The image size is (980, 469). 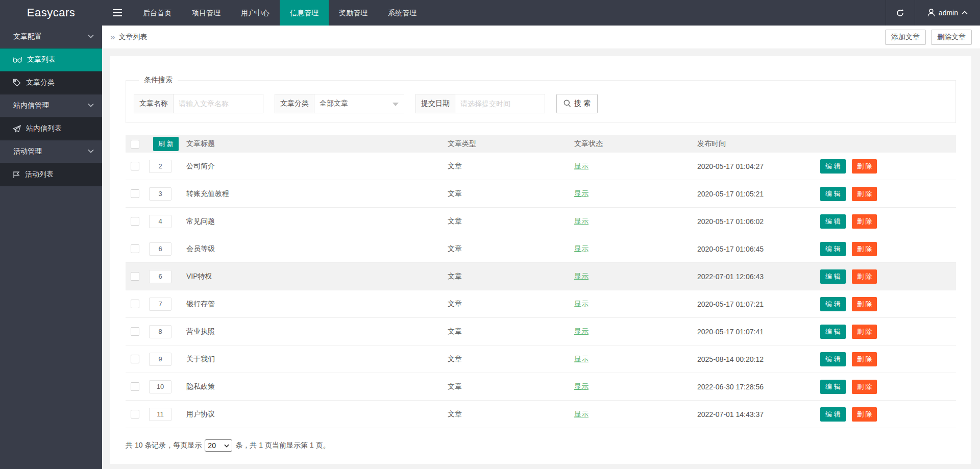 What do you see at coordinates (208, 194) in the screenshot?
I see `article-title: 转账充值教程` at bounding box center [208, 194].